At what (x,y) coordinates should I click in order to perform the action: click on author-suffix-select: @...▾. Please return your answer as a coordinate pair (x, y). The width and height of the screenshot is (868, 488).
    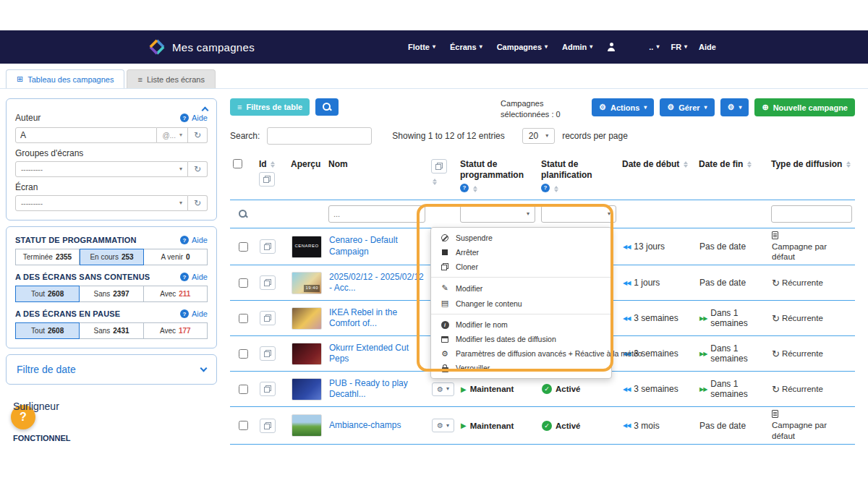
    Looking at the image, I should click on (172, 135).